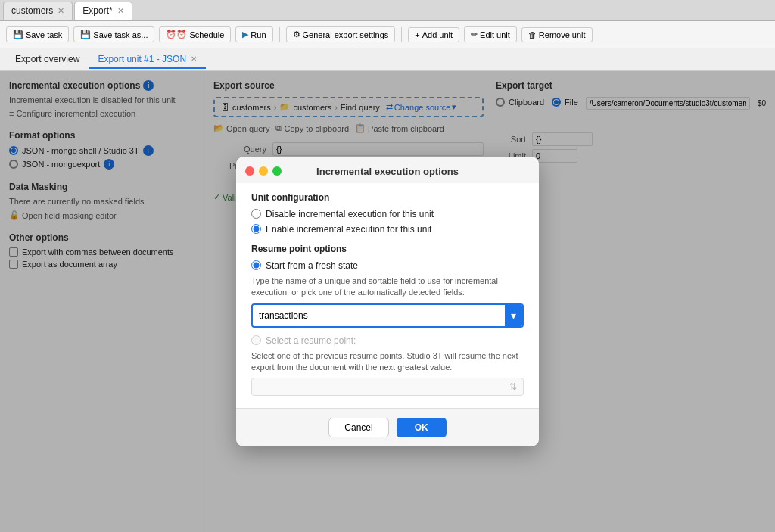 Image resolution: width=775 pixels, height=532 pixels. I want to click on remove-unit-label: Remove unit, so click(562, 35).